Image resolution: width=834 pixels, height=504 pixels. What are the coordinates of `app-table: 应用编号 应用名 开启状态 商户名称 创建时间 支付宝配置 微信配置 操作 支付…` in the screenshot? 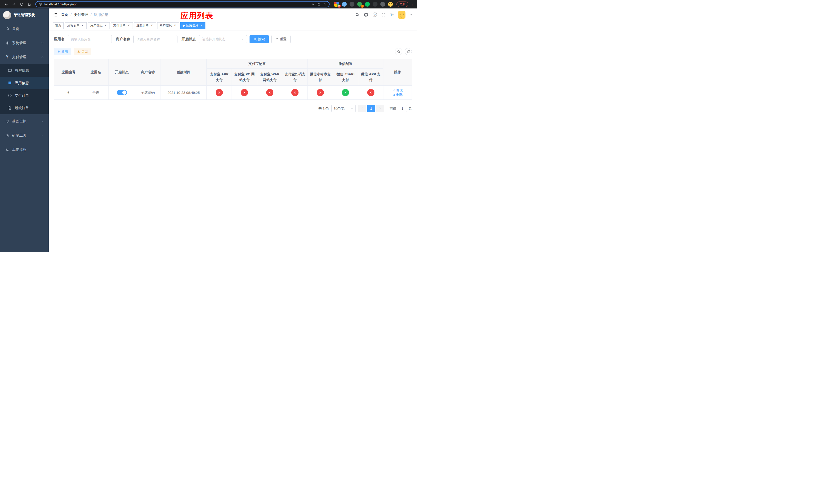 It's located at (233, 79).